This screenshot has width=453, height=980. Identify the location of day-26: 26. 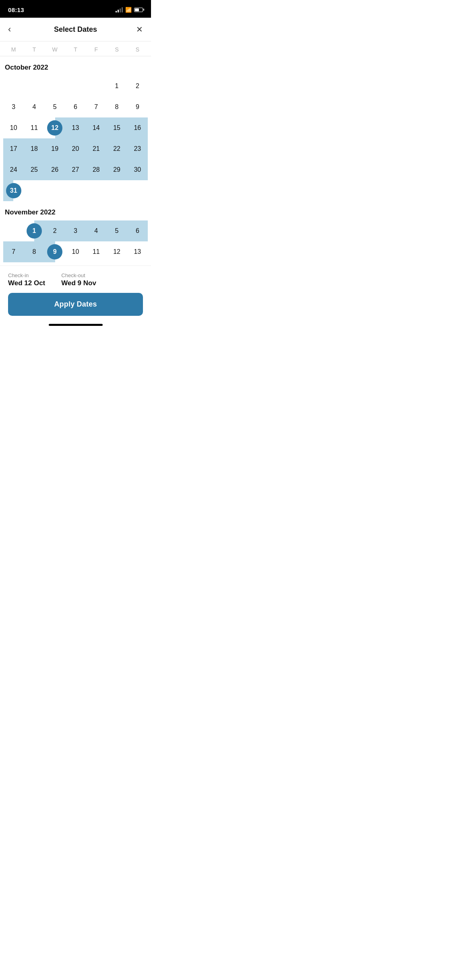
(55, 170).